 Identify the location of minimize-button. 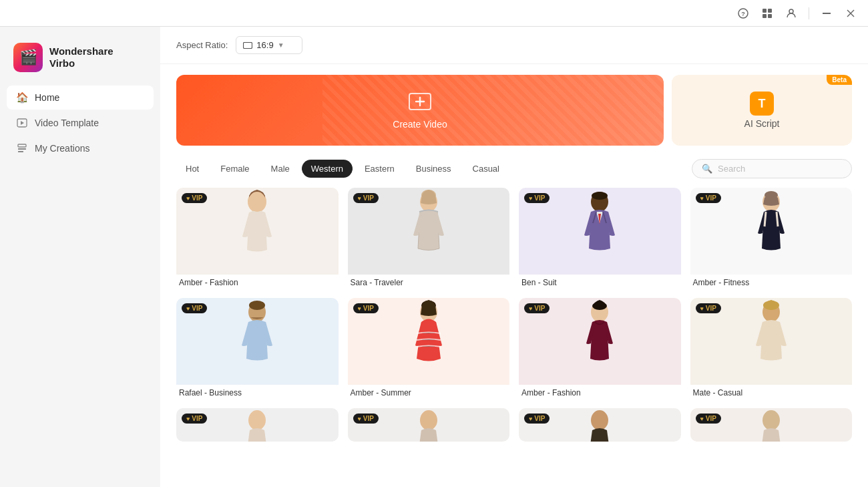
(827, 13).